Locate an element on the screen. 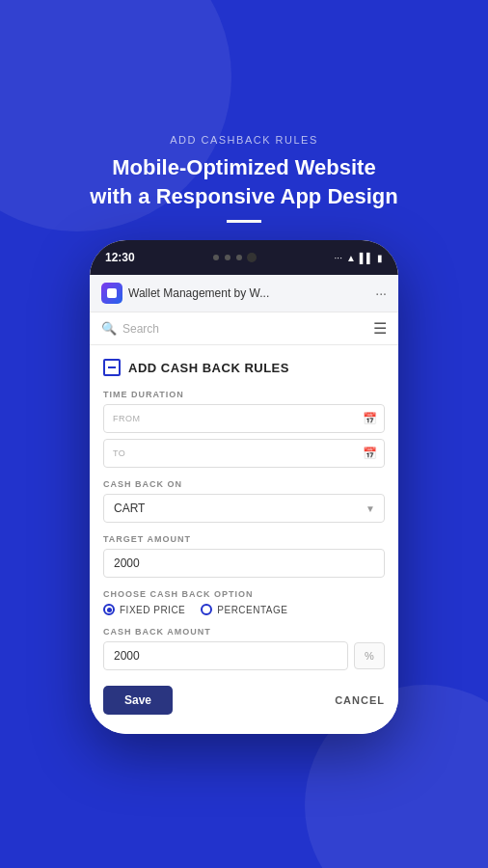  from-field-wrapper: FROM 📅 is located at coordinates (244, 419).